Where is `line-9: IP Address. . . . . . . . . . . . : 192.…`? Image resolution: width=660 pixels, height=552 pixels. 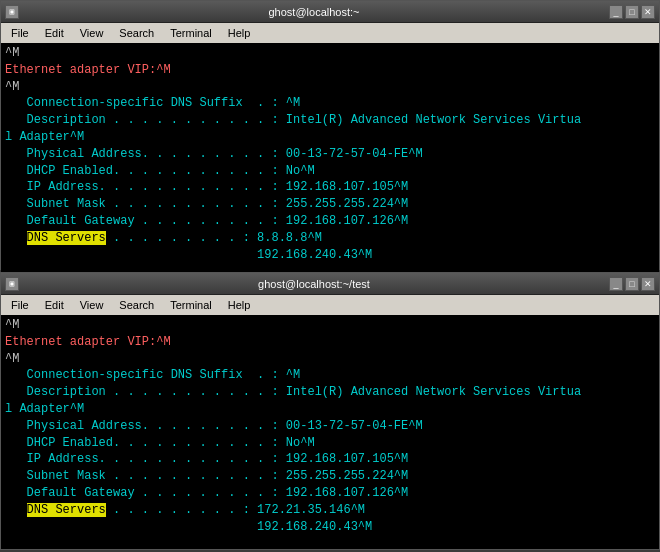 line-9: IP Address. . . . . . . . . . . . : 192.… is located at coordinates (330, 188).